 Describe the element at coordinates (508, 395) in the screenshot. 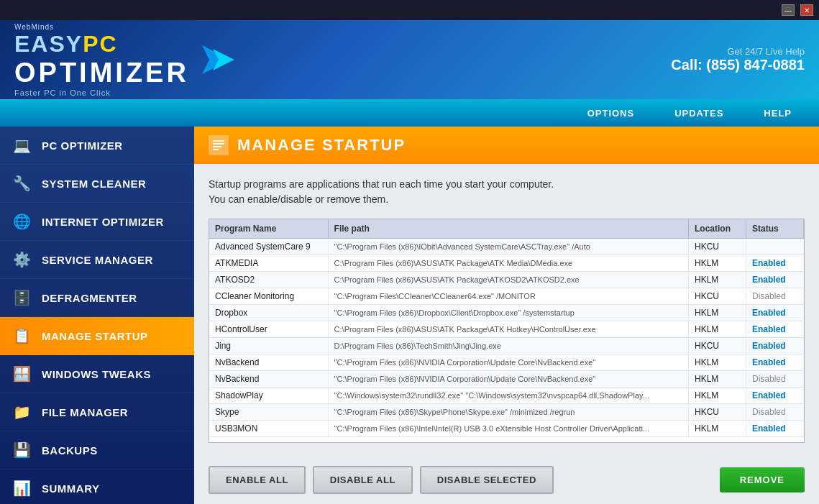

I see `cell-file-path: "C:\Windows\system32\rundll32.exe" "C:\W…` at that location.